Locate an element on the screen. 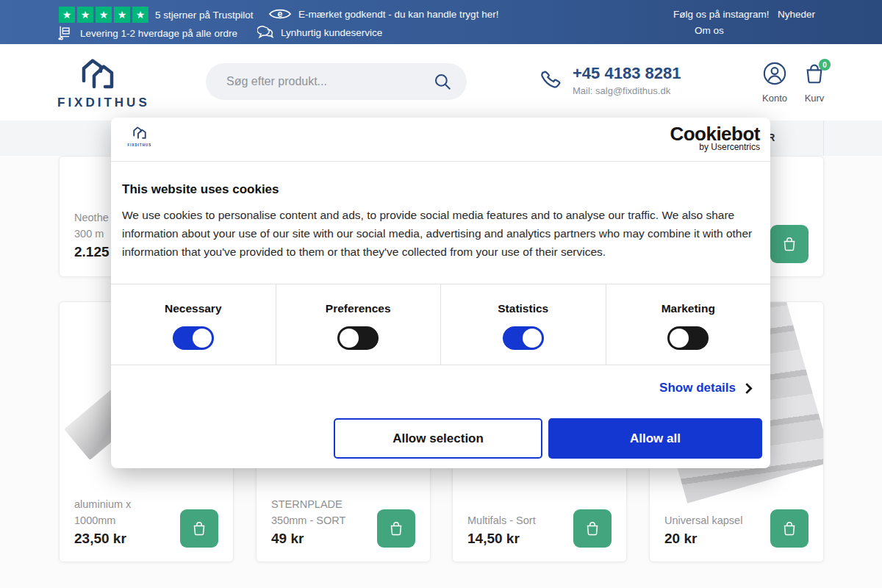 The width and height of the screenshot is (882, 588). emaerket-label: E-mærket godkendt - du kan handle trygt … is located at coordinates (398, 15).